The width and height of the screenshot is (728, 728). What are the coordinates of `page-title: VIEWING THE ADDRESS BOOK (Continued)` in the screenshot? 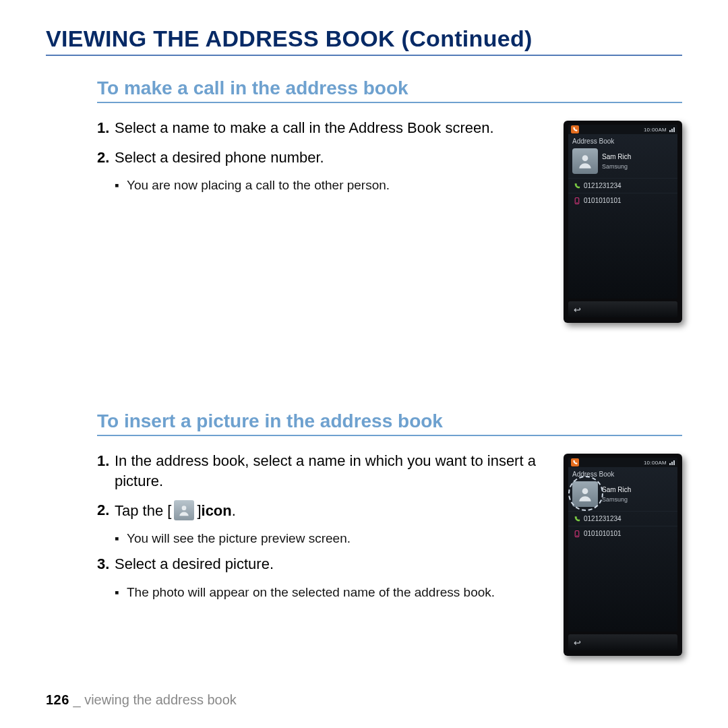 It's located at (364, 40).